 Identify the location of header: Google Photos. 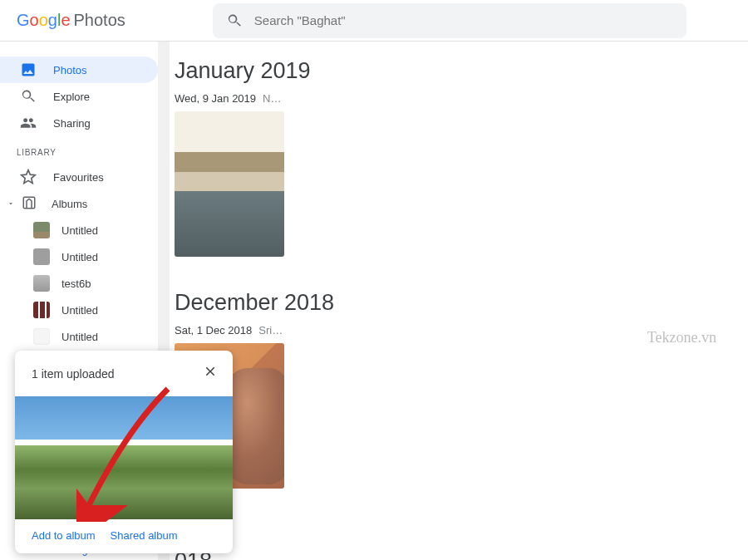
(374, 21).